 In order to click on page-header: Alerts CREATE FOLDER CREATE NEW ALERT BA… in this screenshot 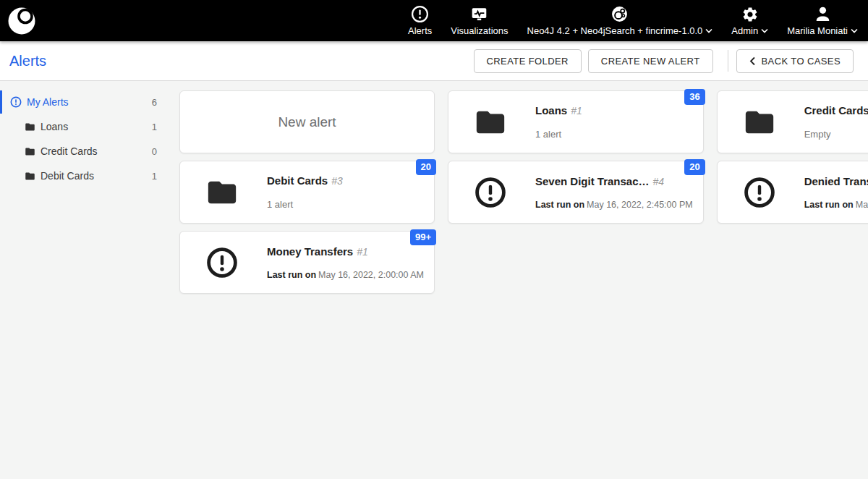, I will do `click(434, 61)`.